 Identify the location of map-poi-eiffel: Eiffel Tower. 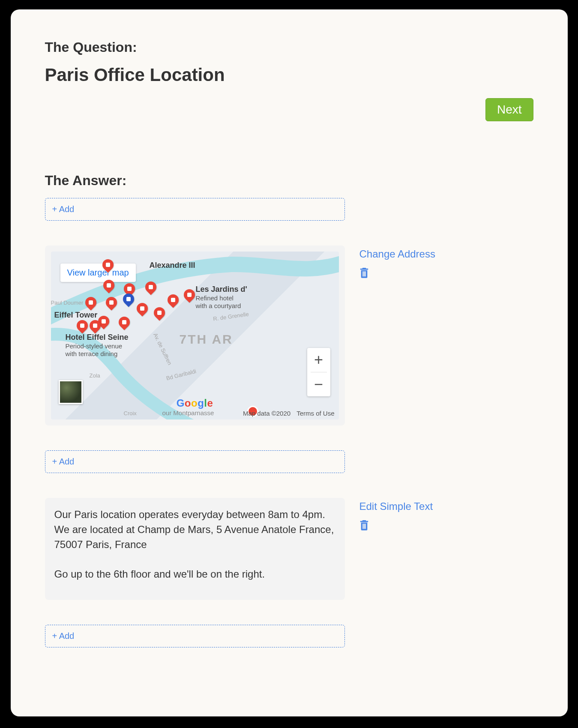
(76, 315).